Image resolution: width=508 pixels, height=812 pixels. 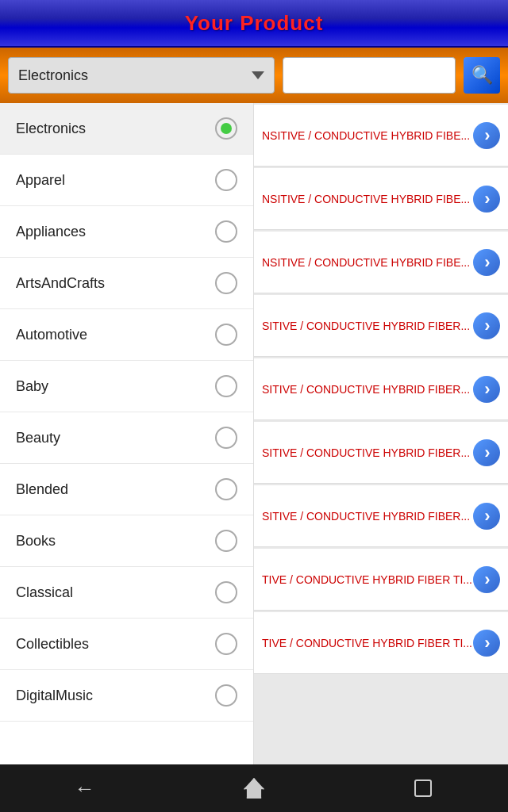 What do you see at coordinates (254, 24) in the screenshot?
I see `title-bar: Your Product` at bounding box center [254, 24].